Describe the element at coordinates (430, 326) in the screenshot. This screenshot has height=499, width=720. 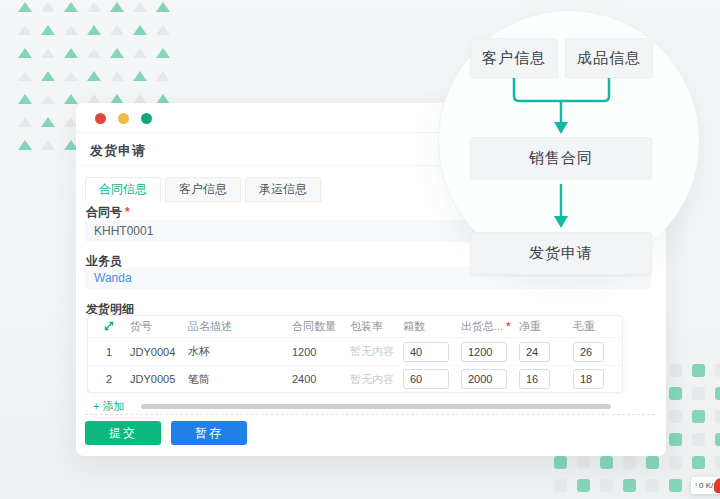
I see `col-boxes: 箱数` at that location.